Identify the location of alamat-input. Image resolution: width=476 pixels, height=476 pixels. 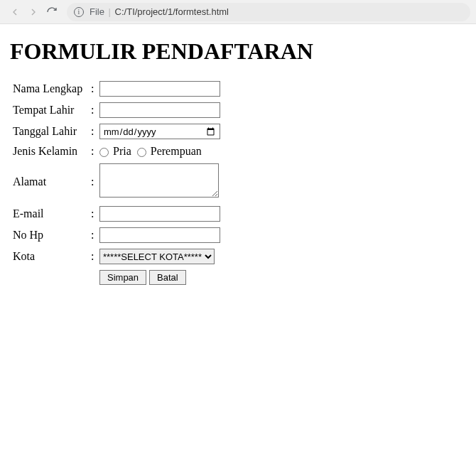
(159, 180).